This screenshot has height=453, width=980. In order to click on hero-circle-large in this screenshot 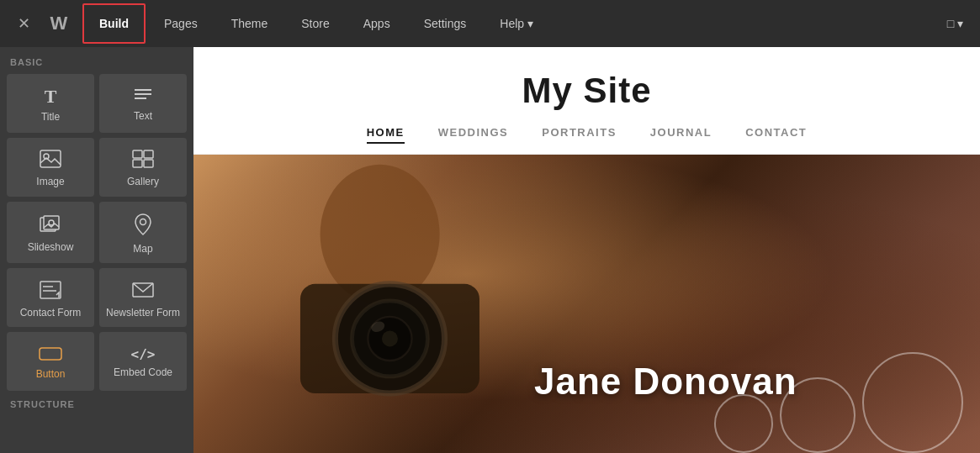, I will do `click(913, 403)`.